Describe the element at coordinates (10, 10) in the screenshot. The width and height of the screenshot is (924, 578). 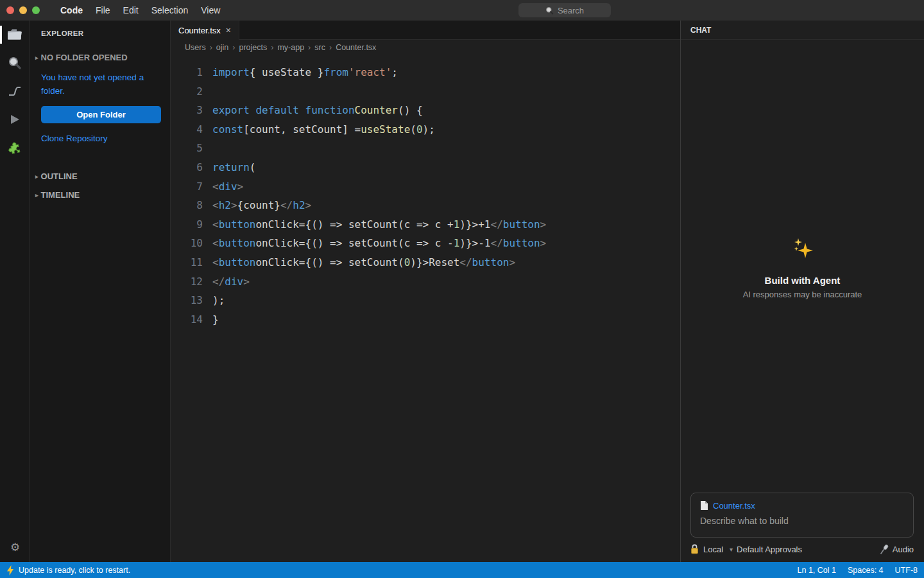
I see `close-window-button` at that location.